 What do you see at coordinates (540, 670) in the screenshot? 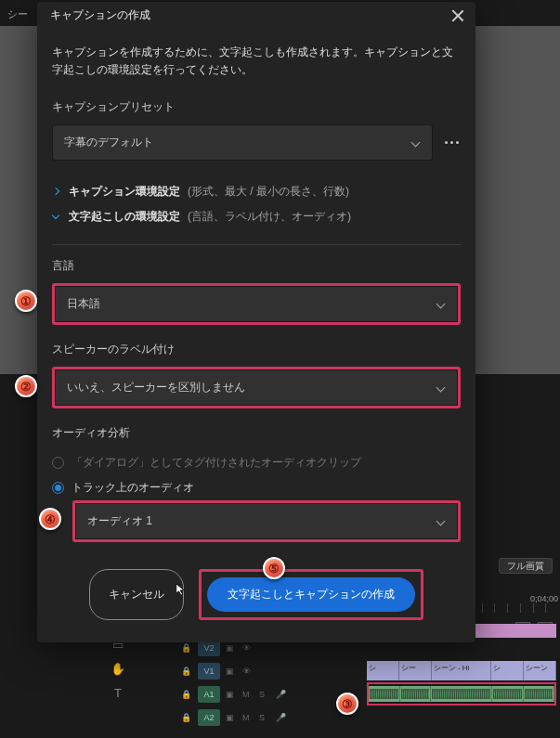
I see `video-clip: シーン` at bounding box center [540, 670].